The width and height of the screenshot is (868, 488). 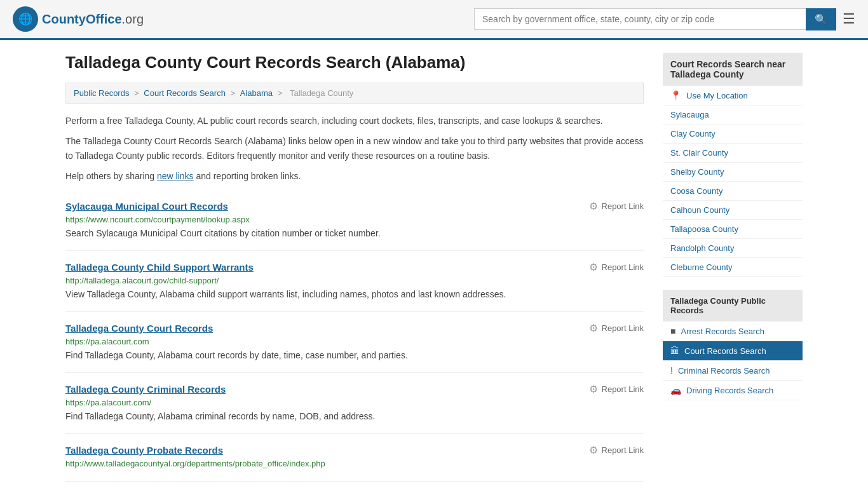 I want to click on sidebar-icon-0: ■, so click(x=673, y=331).